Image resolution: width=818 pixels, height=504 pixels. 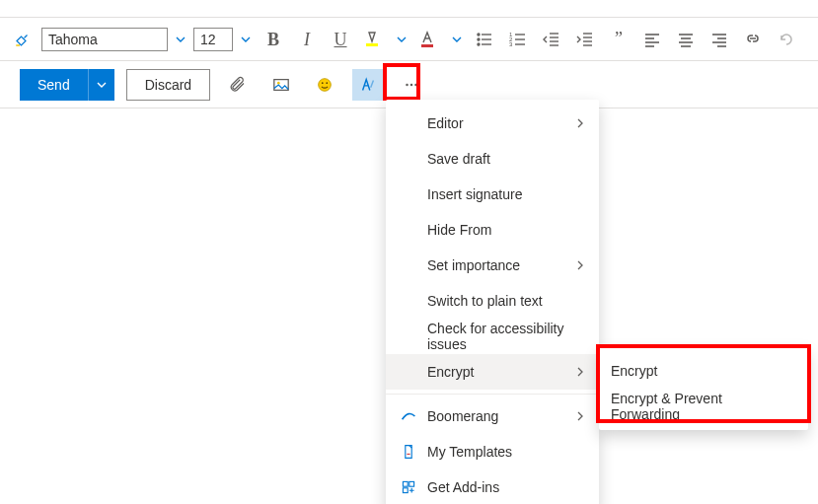 I want to click on highlight-color-dropdown-icon, so click(x=402, y=39).